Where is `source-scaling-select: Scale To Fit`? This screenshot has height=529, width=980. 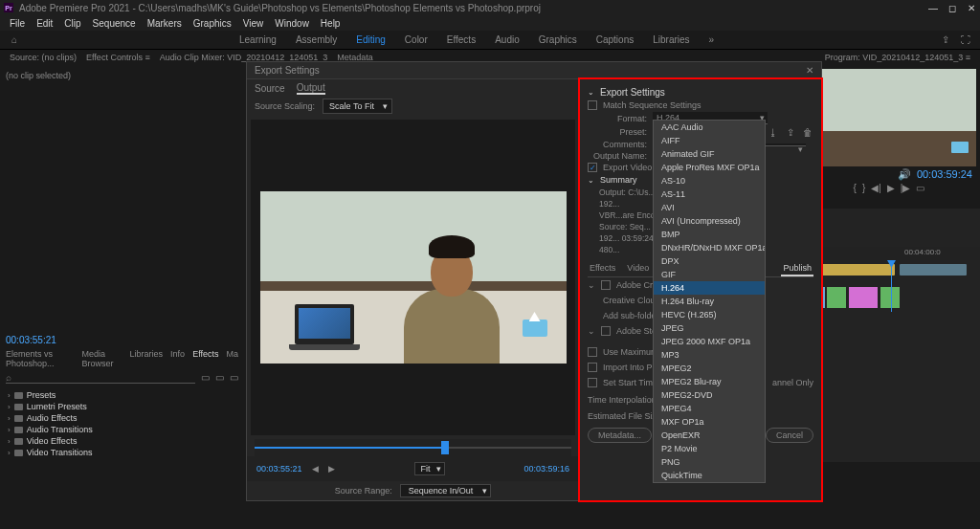 source-scaling-select: Scale To Fit is located at coordinates (358, 106).